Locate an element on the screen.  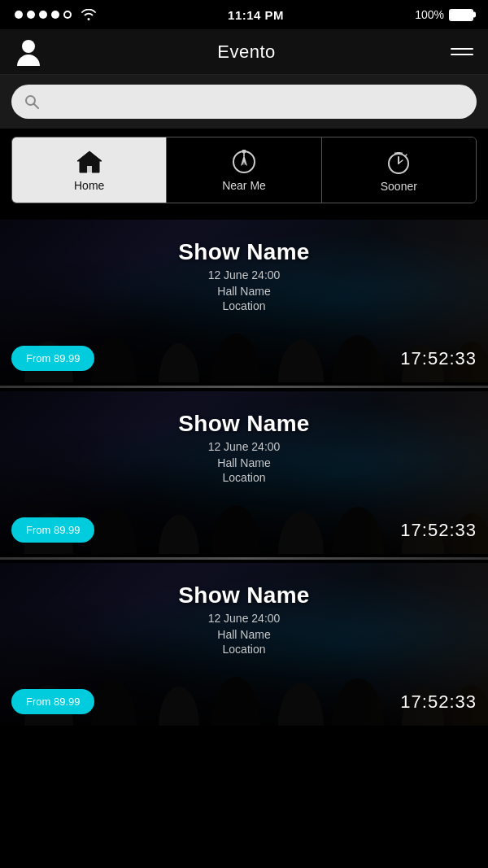
battery-percent: 100% is located at coordinates (429, 15).